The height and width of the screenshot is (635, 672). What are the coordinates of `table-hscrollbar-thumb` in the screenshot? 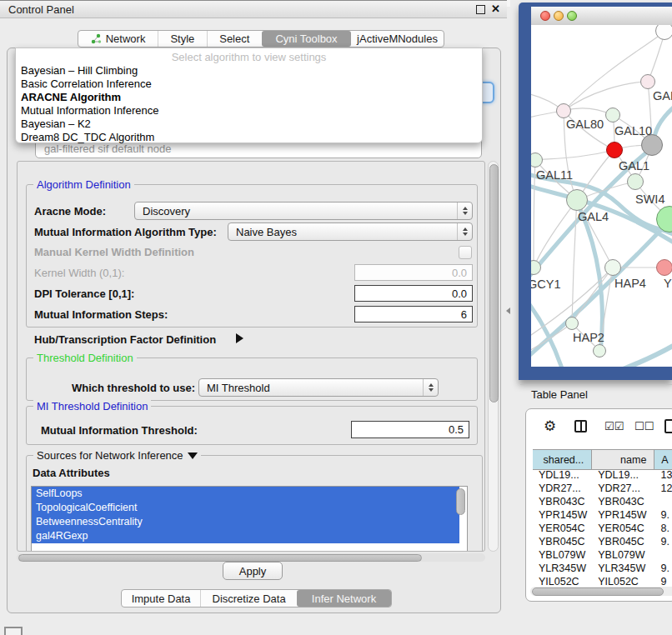 It's located at (598, 592).